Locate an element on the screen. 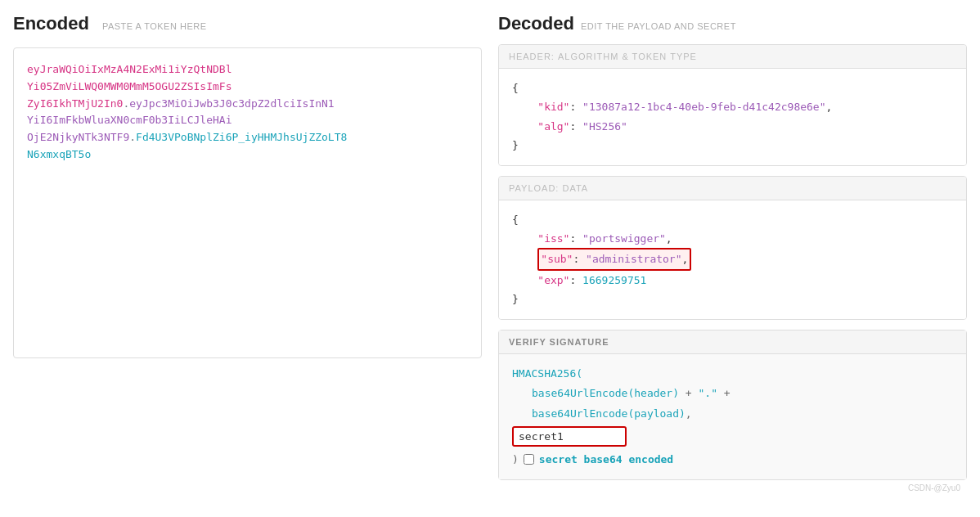 This screenshot has height=517, width=980. payload-sub-val: "administrator" is located at coordinates (633, 258).